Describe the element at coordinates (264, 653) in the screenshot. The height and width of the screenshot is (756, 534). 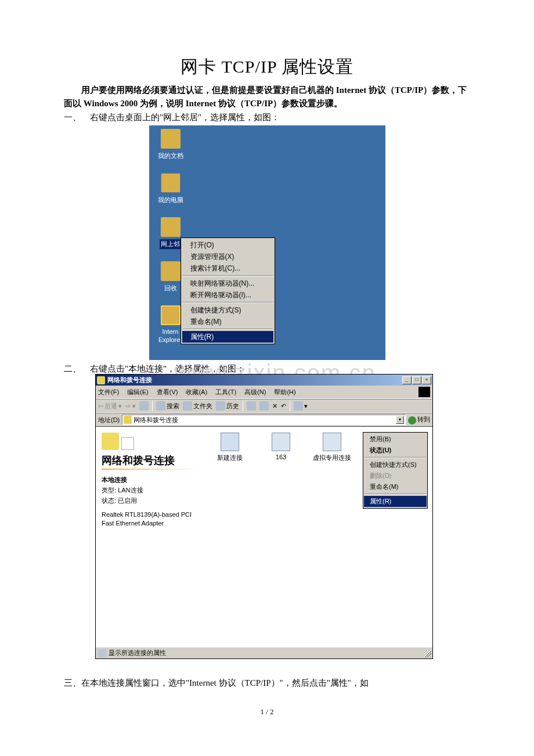
I see `status-bar: 显示所选连接的属性` at that location.